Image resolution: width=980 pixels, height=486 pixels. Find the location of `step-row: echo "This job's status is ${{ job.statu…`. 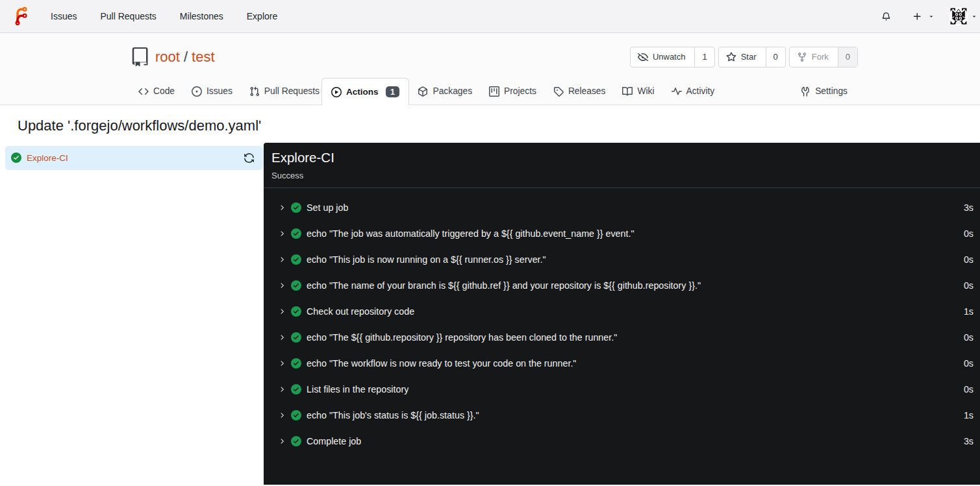

step-row: echo "This job's status is ${{ job.statu… is located at coordinates (626, 415).